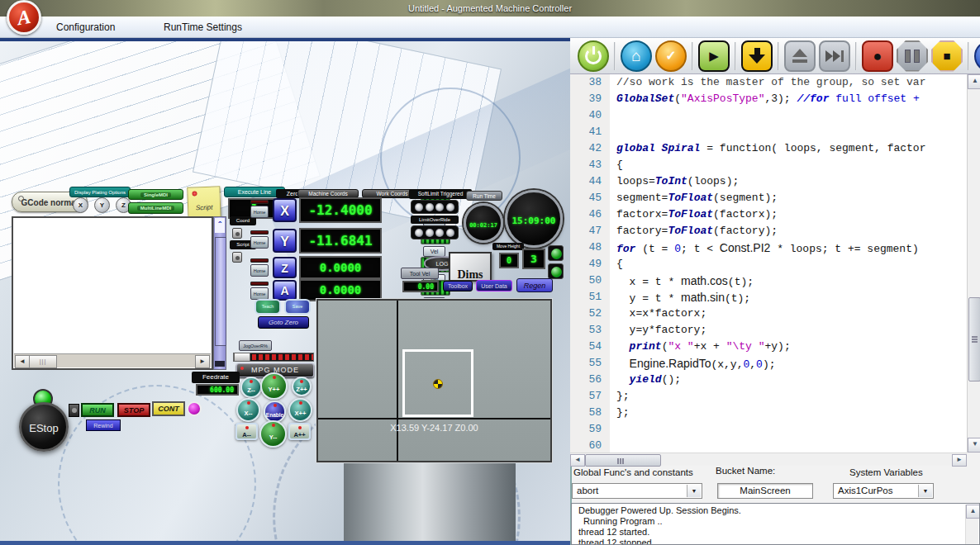 The image size is (980, 545). I want to click on code-line: 55 Engine.RapidTo(x,y,0,0);, so click(775, 363).